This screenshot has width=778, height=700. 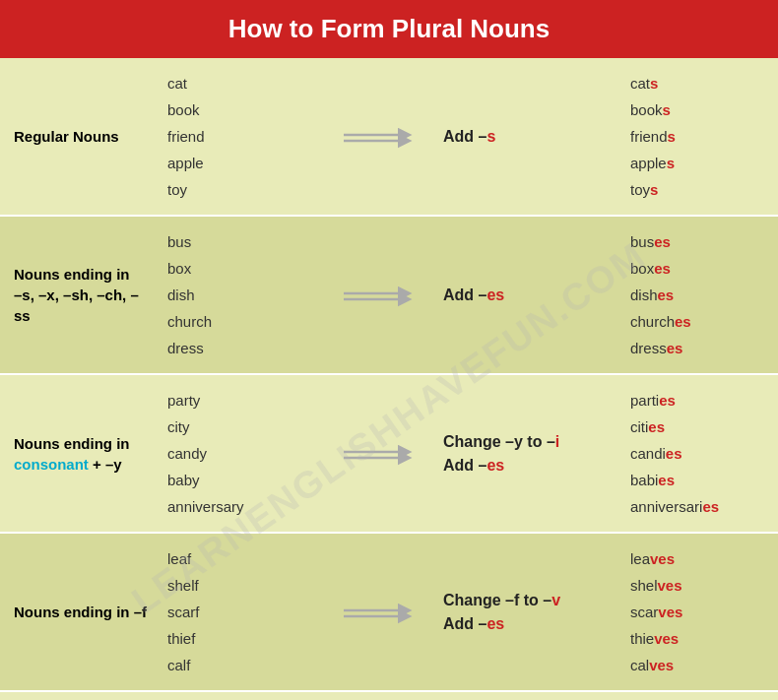 What do you see at coordinates (67, 136) in the screenshot?
I see `category-label: Regular Nouns` at bounding box center [67, 136].